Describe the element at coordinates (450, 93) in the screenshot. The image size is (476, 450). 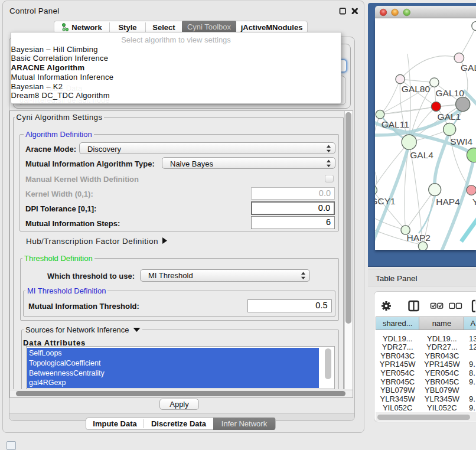
I see `svg-text: GAL10` at that location.